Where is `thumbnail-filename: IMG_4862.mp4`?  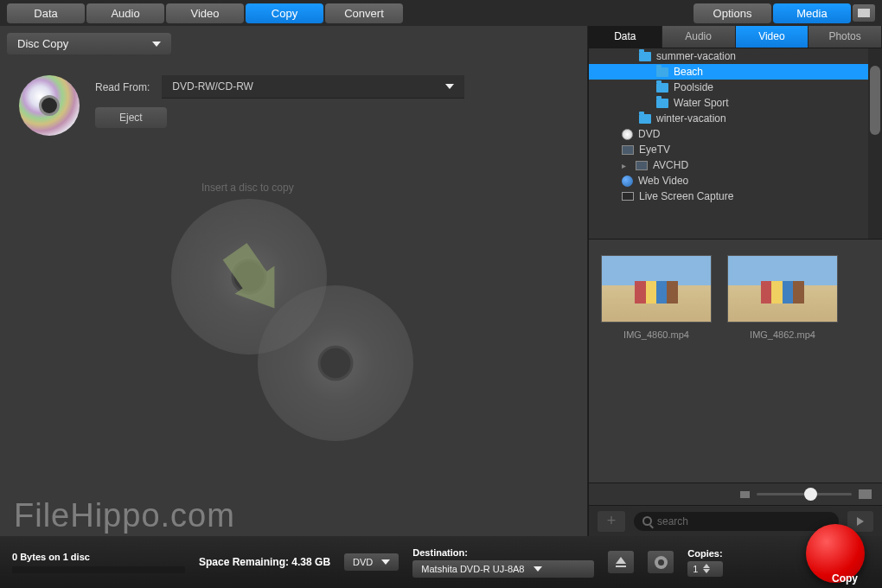 thumbnail-filename: IMG_4862.mp4 is located at coordinates (783, 335).